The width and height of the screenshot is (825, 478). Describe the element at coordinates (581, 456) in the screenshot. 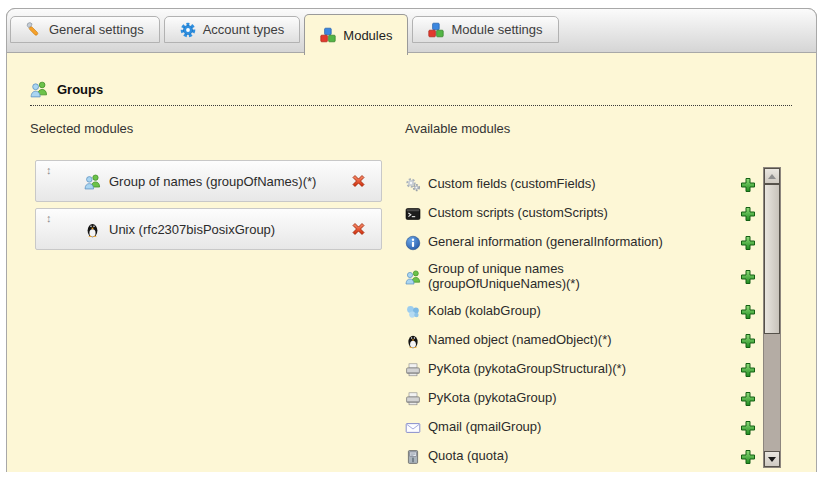

I see `available-module-row: Quota (quota)` at that location.